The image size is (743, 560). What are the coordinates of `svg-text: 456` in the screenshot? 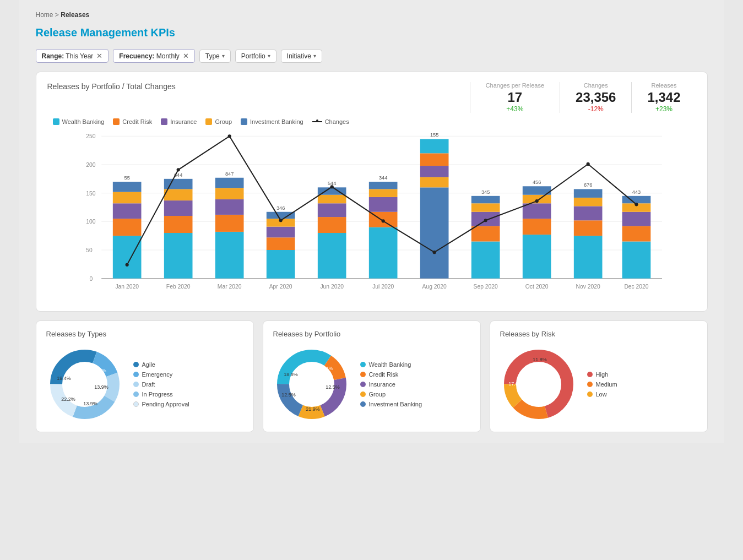 It's located at (536, 182).